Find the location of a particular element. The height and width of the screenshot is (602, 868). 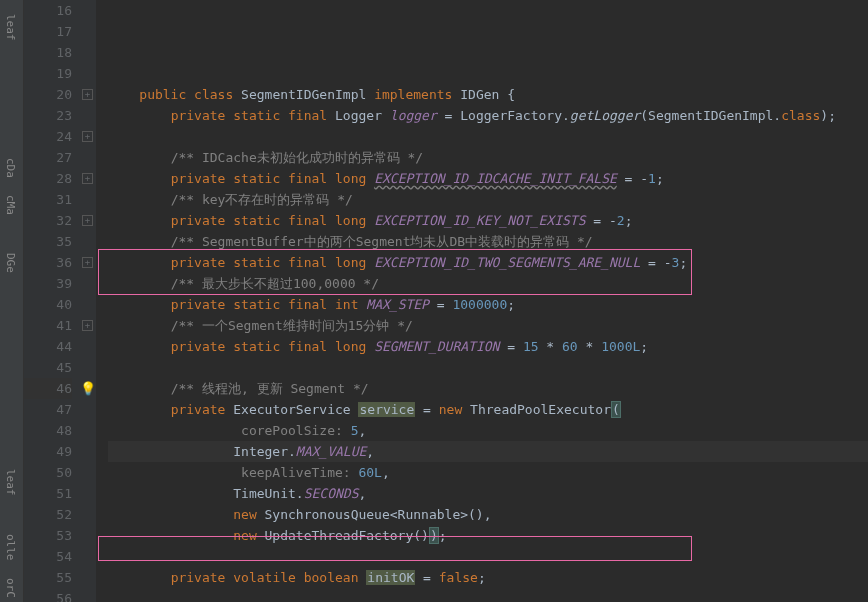

line-number: 54 is located at coordinates (48, 556).